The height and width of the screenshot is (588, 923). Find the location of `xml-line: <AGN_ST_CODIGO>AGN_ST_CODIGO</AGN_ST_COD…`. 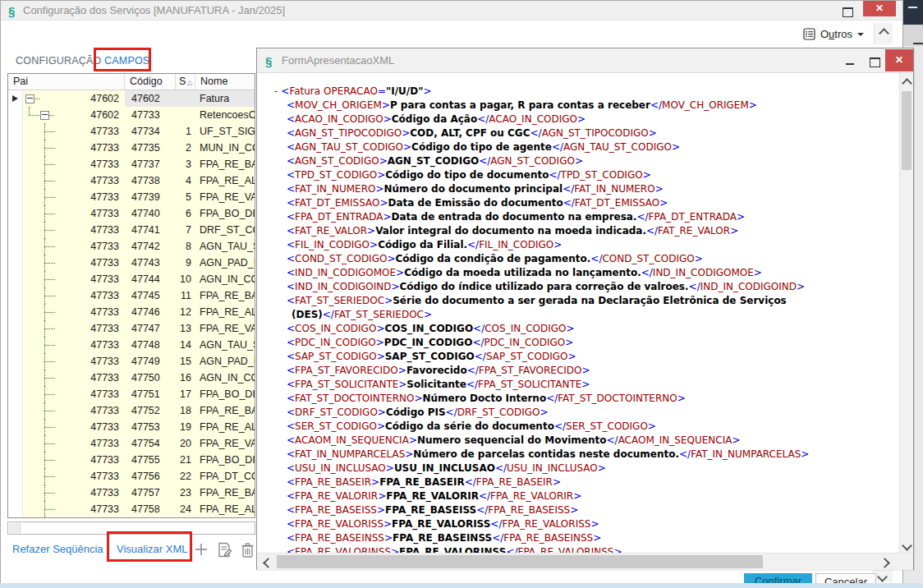

xml-line: <AGN_ST_CODIGO>AGN_ST_CODIGO</AGN_ST_COD… is located at coordinates (542, 161).